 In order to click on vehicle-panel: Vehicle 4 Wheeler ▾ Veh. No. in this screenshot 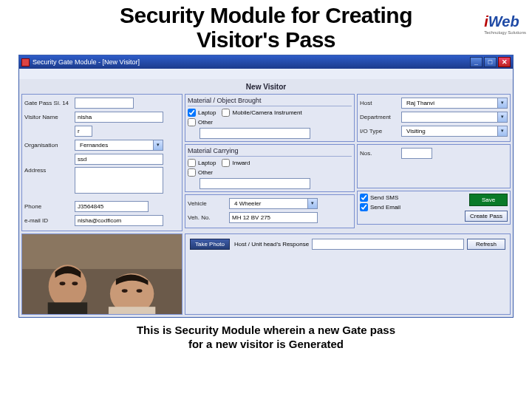, I will do `click(270, 211)`.